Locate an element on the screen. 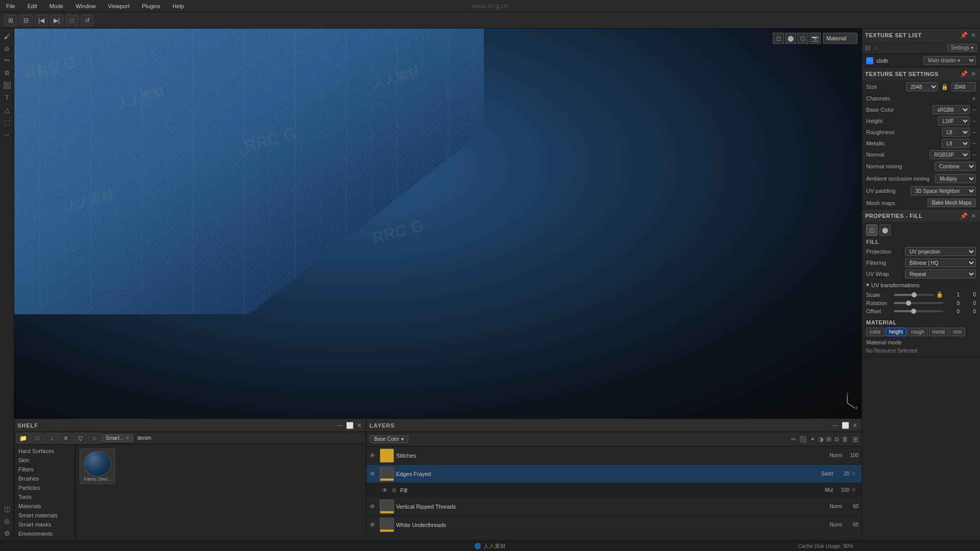 This screenshot has width=980, height=551. shelf-cat-materials: Materials is located at coordinates (45, 506).